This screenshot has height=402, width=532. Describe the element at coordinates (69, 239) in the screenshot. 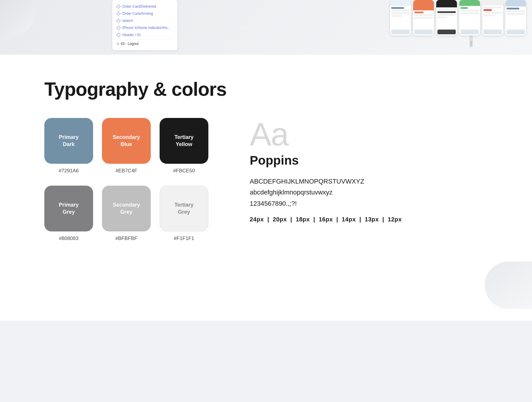

I see `swatch-hex-primary-grey: #808083` at that location.